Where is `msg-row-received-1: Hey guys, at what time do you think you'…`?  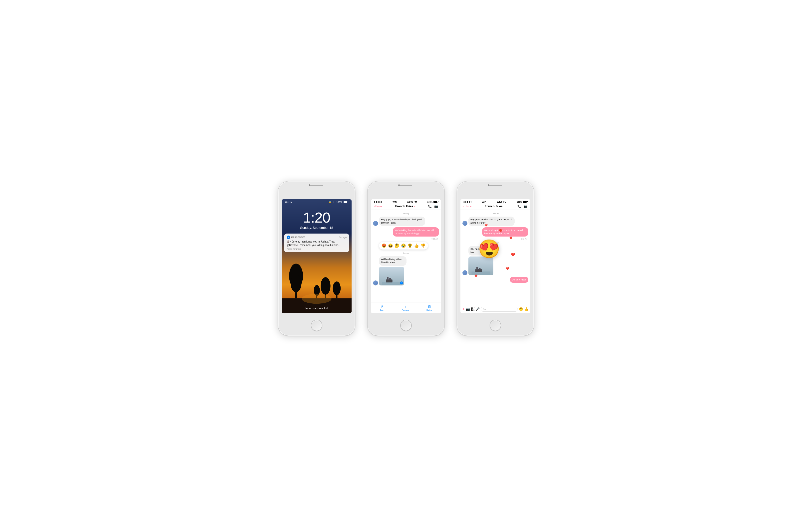
msg-row-received-1: Hey guys, at what time do you think you'… is located at coordinates (406, 221).